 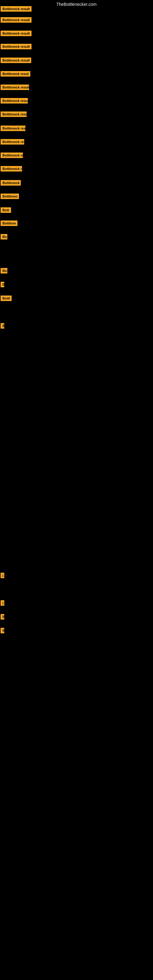 What do you see at coordinates (9, 224) in the screenshot?
I see `bottleneck-badge-container: Bottlene` at bounding box center [9, 224].